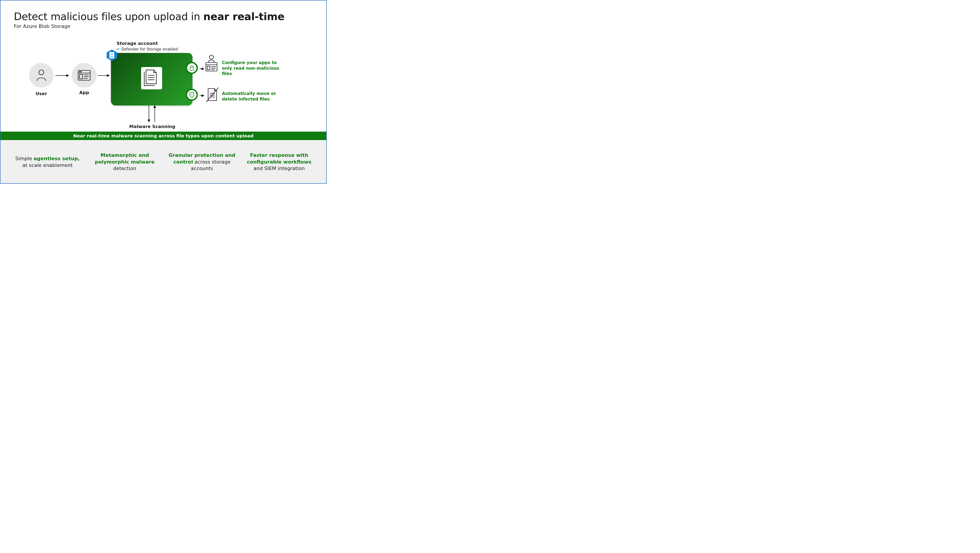  Describe the element at coordinates (150, 49) in the screenshot. I see `defender-enabled-text: Defender for Storage enabled` at that location.